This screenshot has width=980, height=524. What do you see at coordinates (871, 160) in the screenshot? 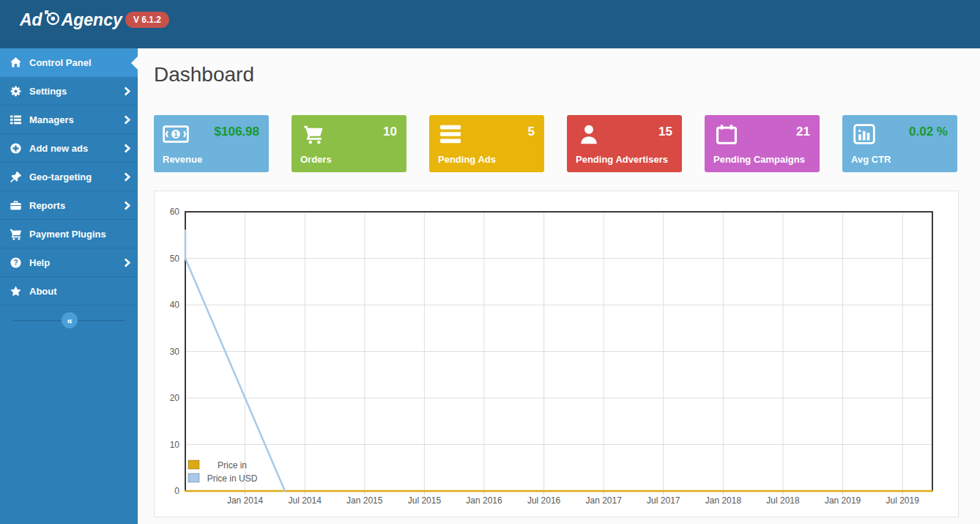
I see `stat-label: Avg CTR` at bounding box center [871, 160].